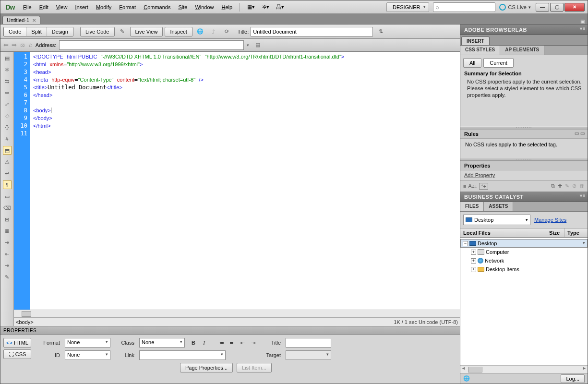 The image size is (588, 384). I want to click on ol-icon: ≕, so click(232, 343).